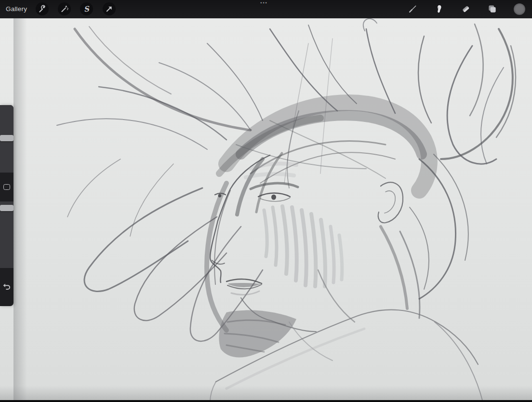 The image size is (532, 402). What do you see at coordinates (87, 9) in the screenshot?
I see `selection-button: S` at bounding box center [87, 9].